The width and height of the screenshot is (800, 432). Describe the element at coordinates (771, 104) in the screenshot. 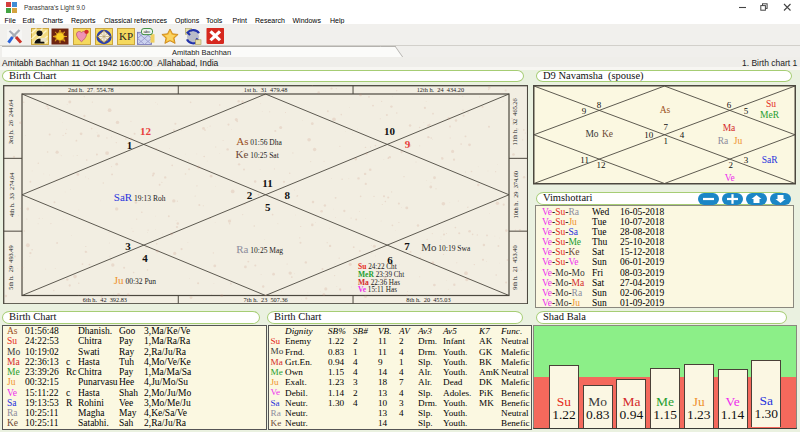

I see `svg-text: Su` at that location.